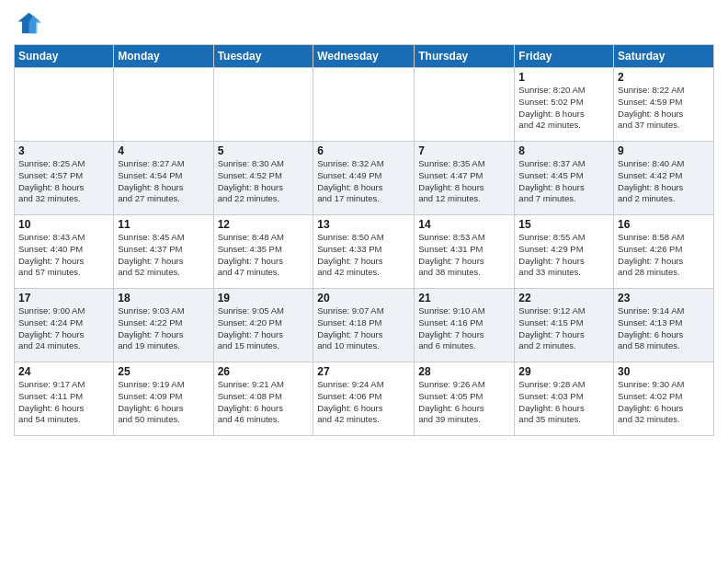 The image size is (728, 563). I want to click on day-number: 10, so click(64, 224).